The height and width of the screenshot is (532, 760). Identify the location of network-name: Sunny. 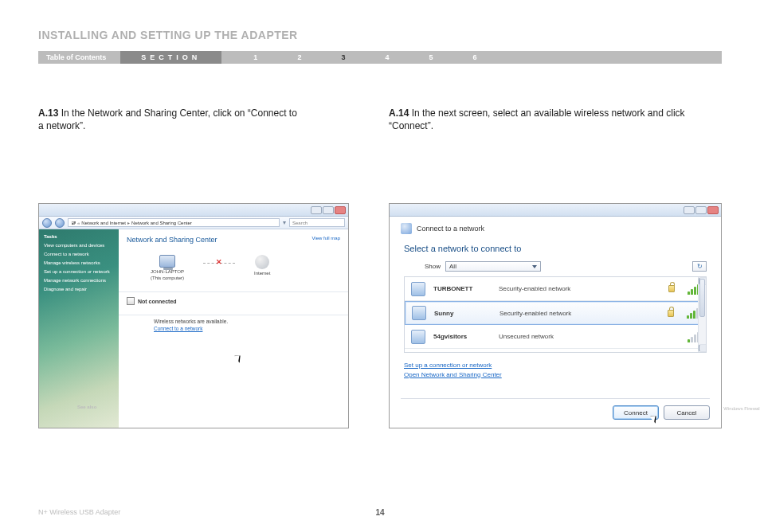
(463, 314).